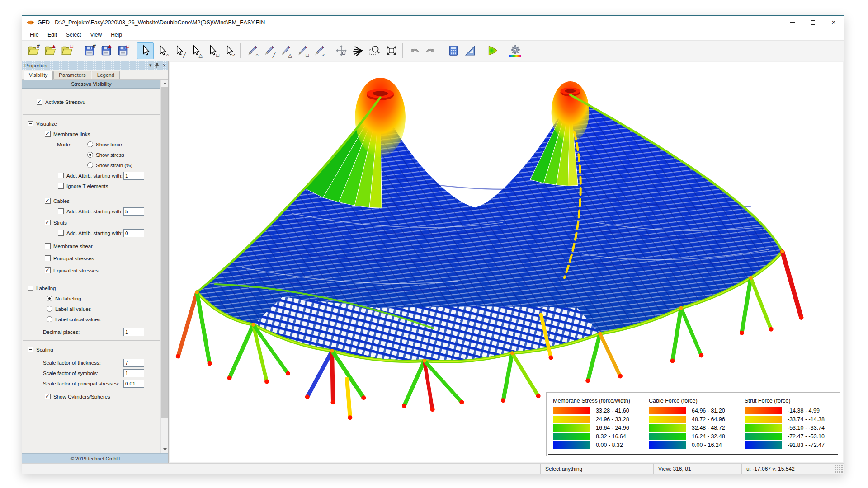  What do you see at coordinates (48, 397) in the screenshot?
I see `show-cylinders-checkbox` at bounding box center [48, 397].